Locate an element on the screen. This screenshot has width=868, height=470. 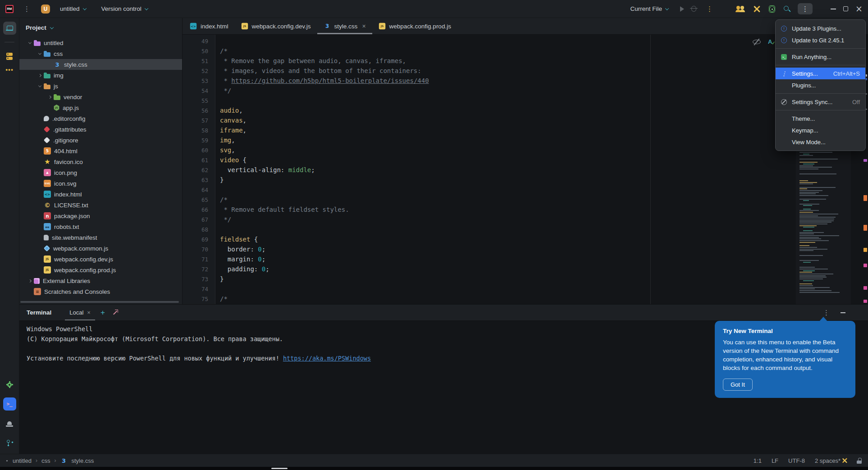
code-line-52: 52 * images, videos and the bottom of th… is located at coordinates (525, 71).